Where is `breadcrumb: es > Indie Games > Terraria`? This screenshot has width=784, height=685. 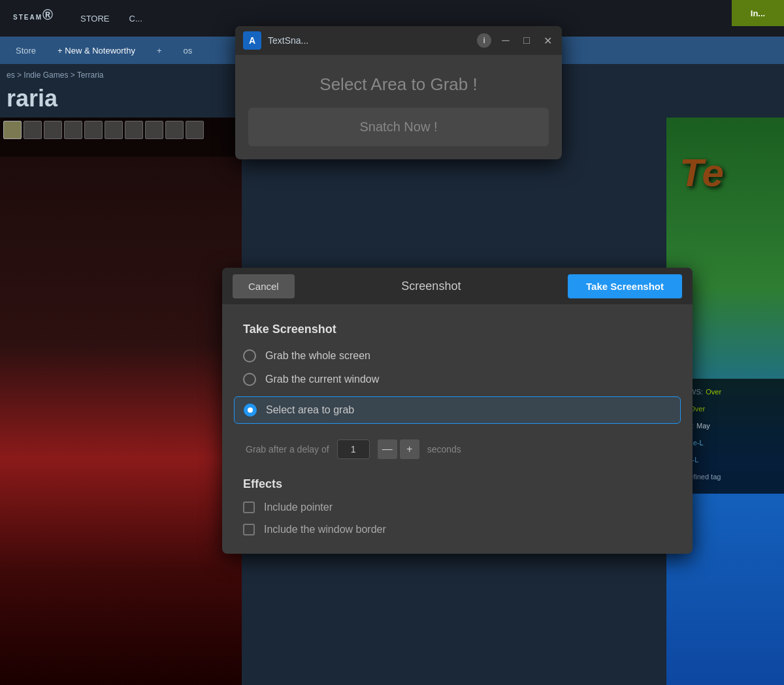
breadcrumb: es > Indie Games > Terraria is located at coordinates (55, 75).